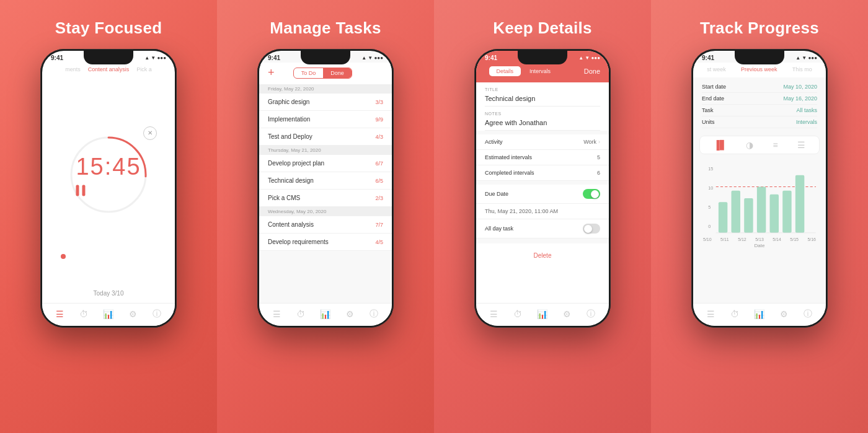 The height and width of the screenshot is (433, 868). What do you see at coordinates (542, 142) in the screenshot?
I see `activity-row: Activity Work ›` at bounding box center [542, 142].